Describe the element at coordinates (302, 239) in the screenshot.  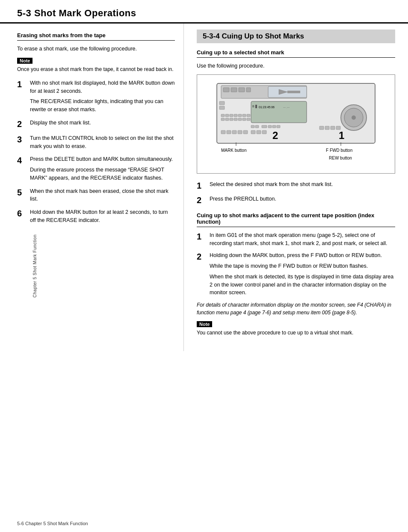
I see `right-step-3-content: In item G01 of the shot mark operation m…` at that location.